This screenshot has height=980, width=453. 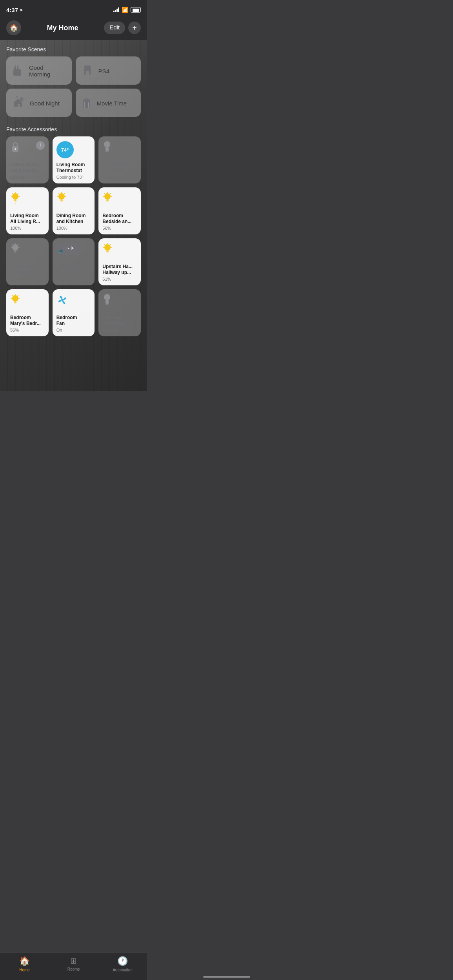 What do you see at coordinates (27, 160) in the screenshot?
I see `accessory-living-room-lock: ! Living Room Lock Mecha... Locked` at bounding box center [27, 160].